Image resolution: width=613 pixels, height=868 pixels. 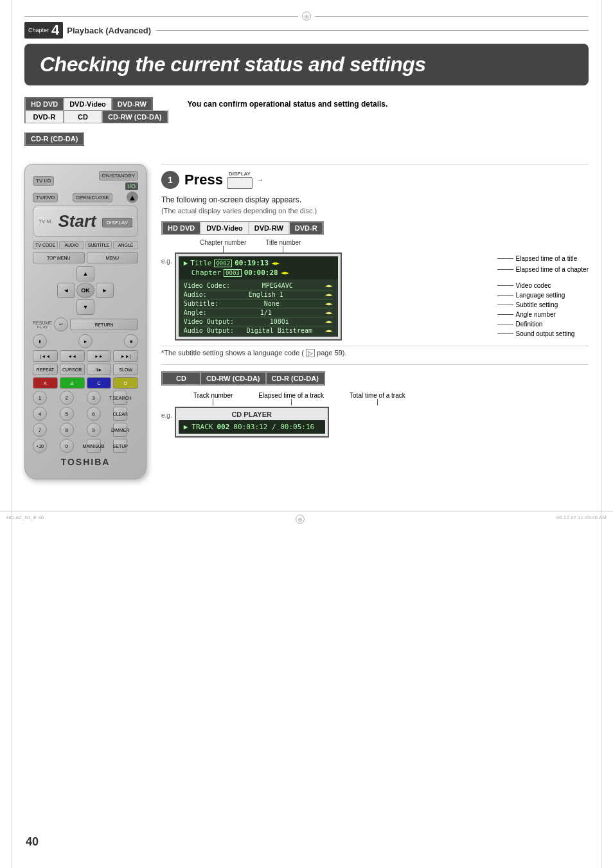 I want to click on eg-label-cd: e.g., so click(x=167, y=415).